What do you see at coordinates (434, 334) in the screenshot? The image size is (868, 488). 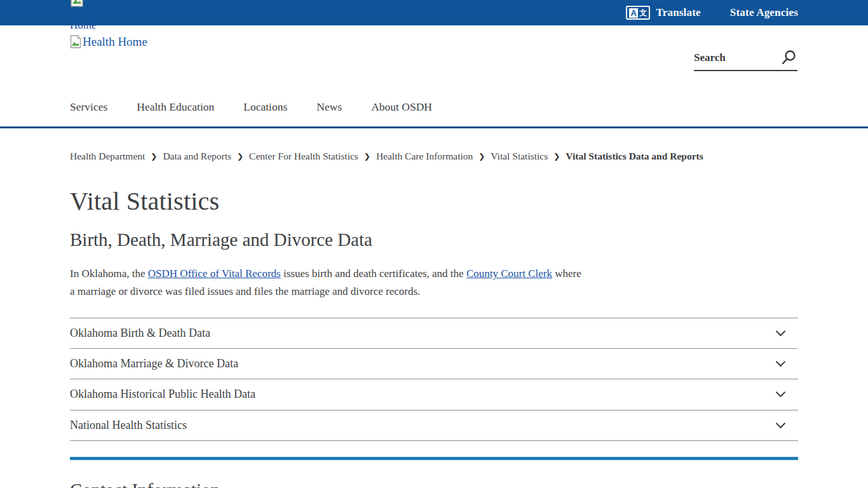 I see `accordion-birth-death-data: Oklahoma Birth & Death Data` at bounding box center [434, 334].